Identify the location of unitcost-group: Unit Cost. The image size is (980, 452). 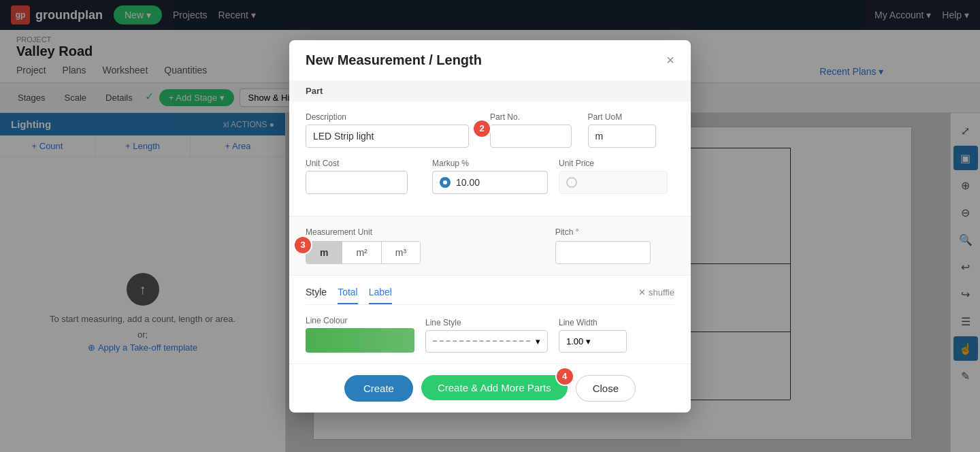
(363, 176).